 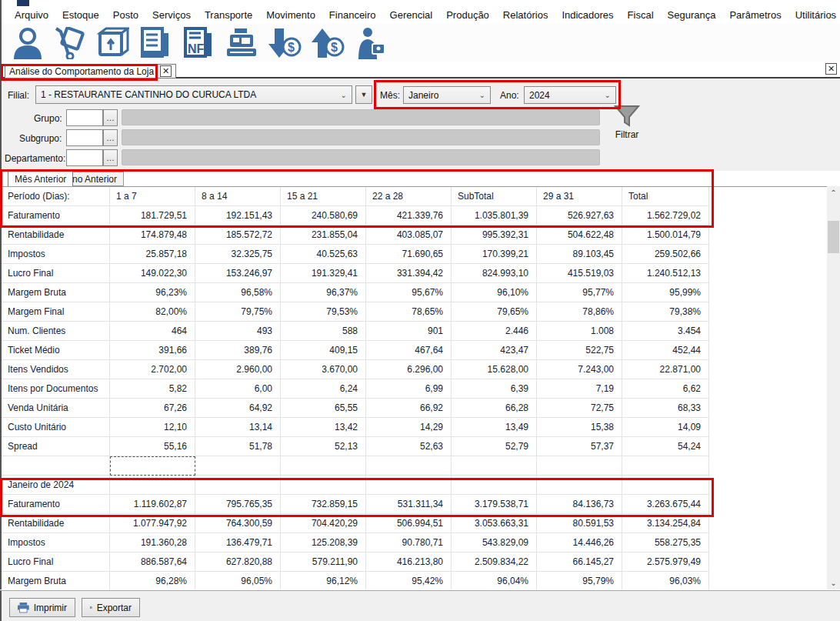 What do you see at coordinates (666, 562) in the screenshot?
I see `grid-cell: 2.575.979,49` at bounding box center [666, 562].